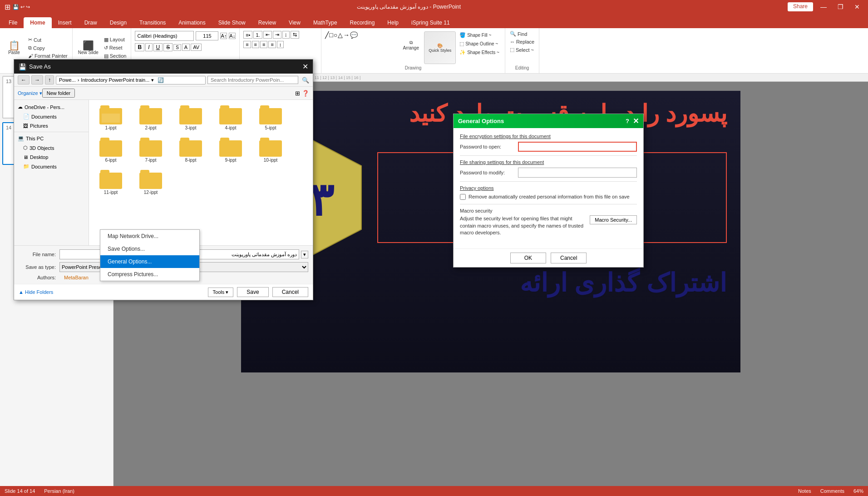 The image size is (868, 496). Describe the element at coordinates (140, 47) in the screenshot. I see `bold-button: B` at that location.